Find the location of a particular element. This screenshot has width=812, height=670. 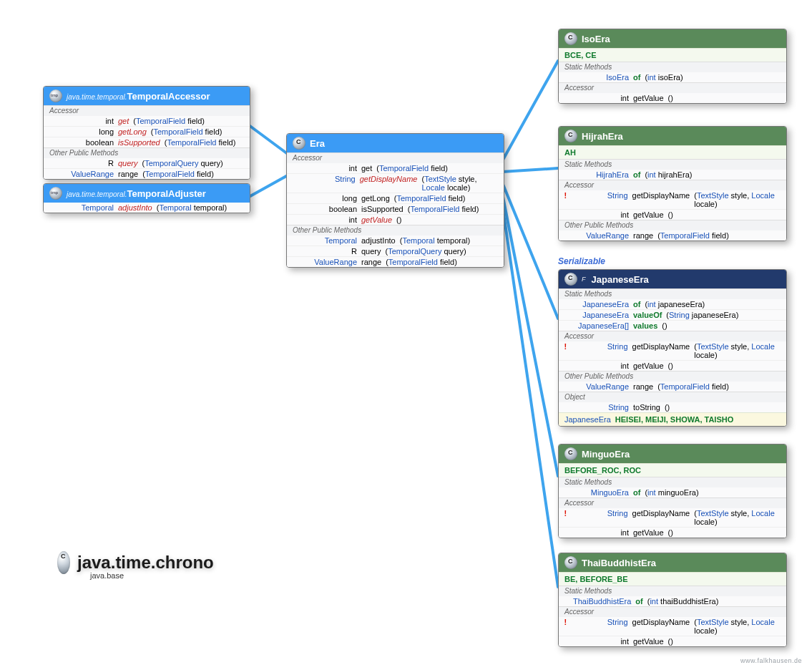

params: (int hijrahEra) is located at coordinates (668, 175).